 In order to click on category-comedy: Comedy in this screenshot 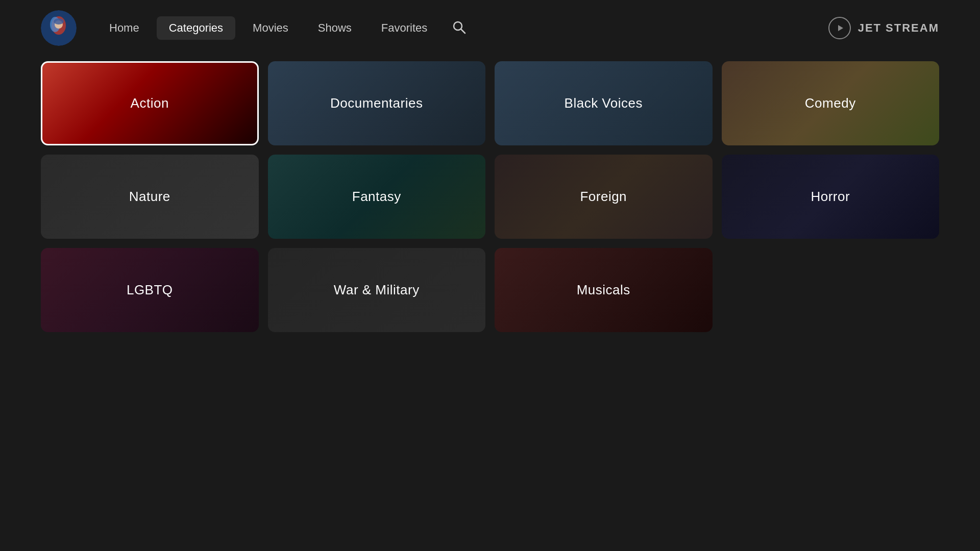, I will do `click(831, 103)`.